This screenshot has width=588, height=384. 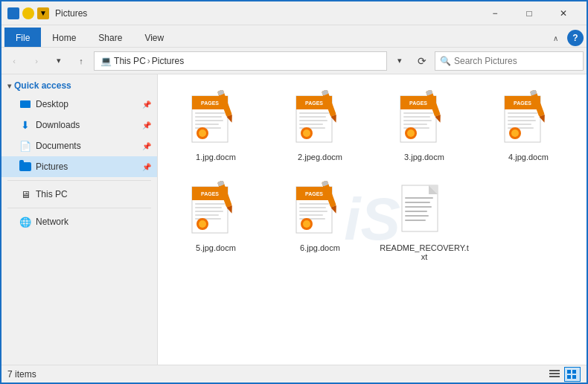 I want to click on sidebar-item-desktop: Desktop 📌, so click(x=79, y=104).